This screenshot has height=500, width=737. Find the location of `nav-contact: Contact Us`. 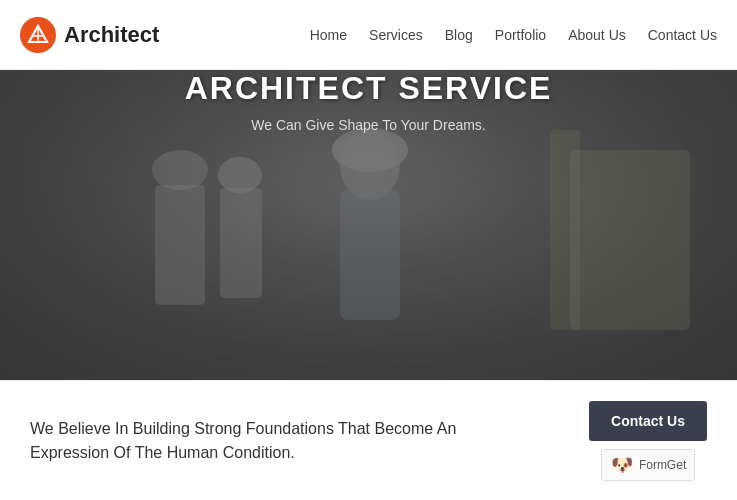

nav-contact: Contact Us is located at coordinates (682, 35).